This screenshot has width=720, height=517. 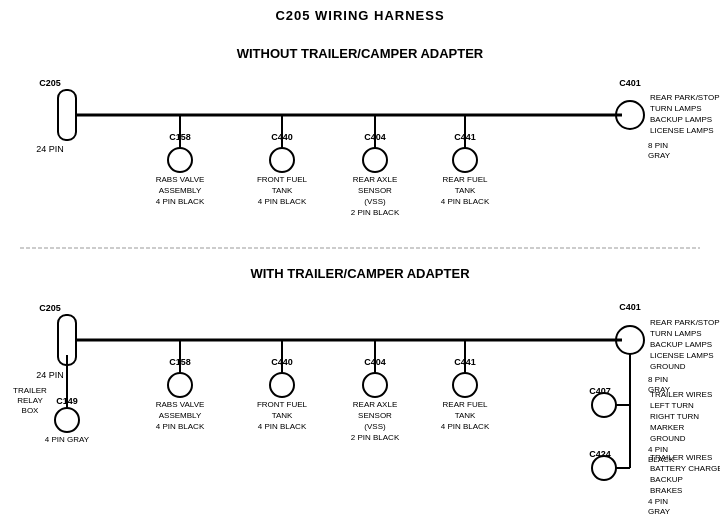 I want to click on svg-text: BATTERY CHARGE, so click(x=685, y=468).